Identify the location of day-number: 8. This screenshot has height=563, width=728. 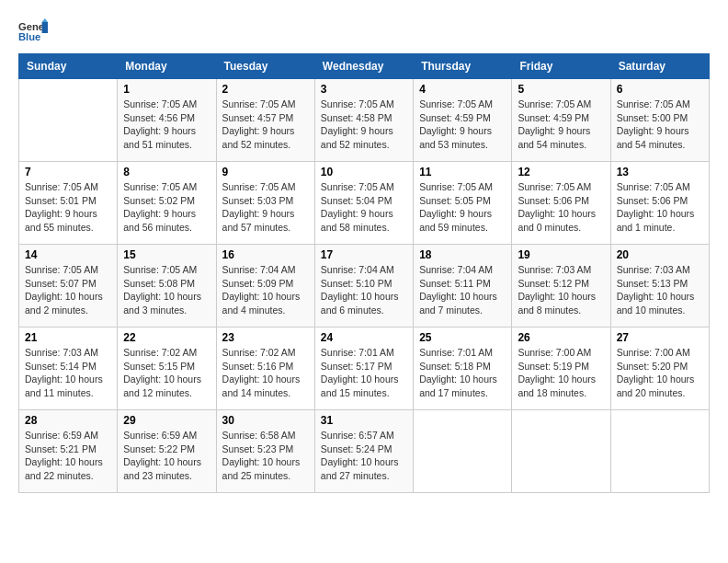
(166, 172).